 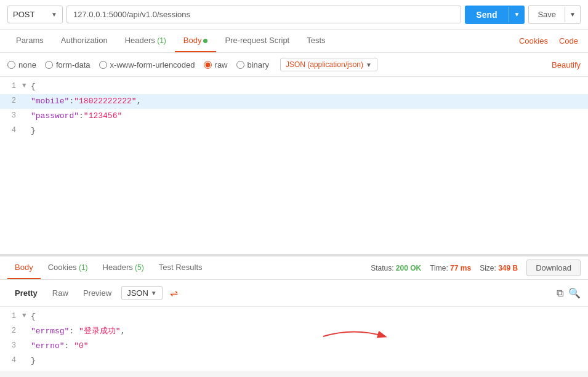 What do you see at coordinates (569, 293) in the screenshot?
I see `response-icons-right: ⧉ 🔍` at bounding box center [569, 293].